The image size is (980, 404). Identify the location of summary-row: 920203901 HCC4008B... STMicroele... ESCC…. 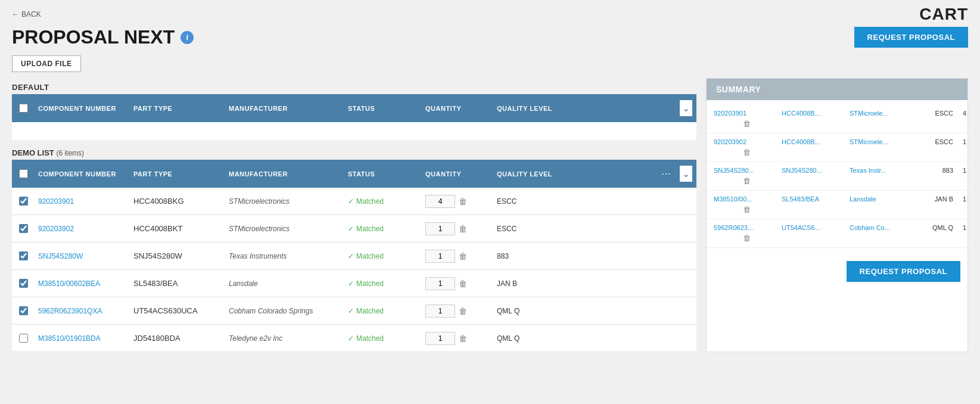
(837, 119).